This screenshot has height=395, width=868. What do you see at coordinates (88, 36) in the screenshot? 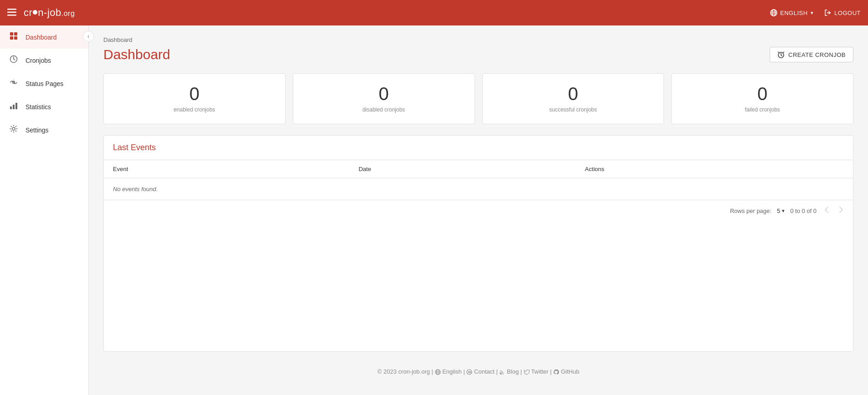
I see `sidebar-toggle: ‹` at bounding box center [88, 36].